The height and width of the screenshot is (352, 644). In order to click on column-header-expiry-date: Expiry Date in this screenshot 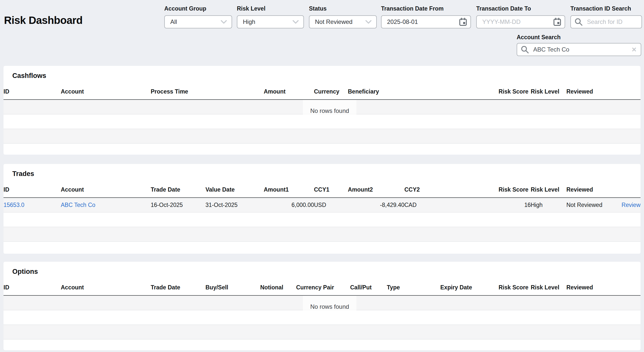, I will do `click(469, 288)`.